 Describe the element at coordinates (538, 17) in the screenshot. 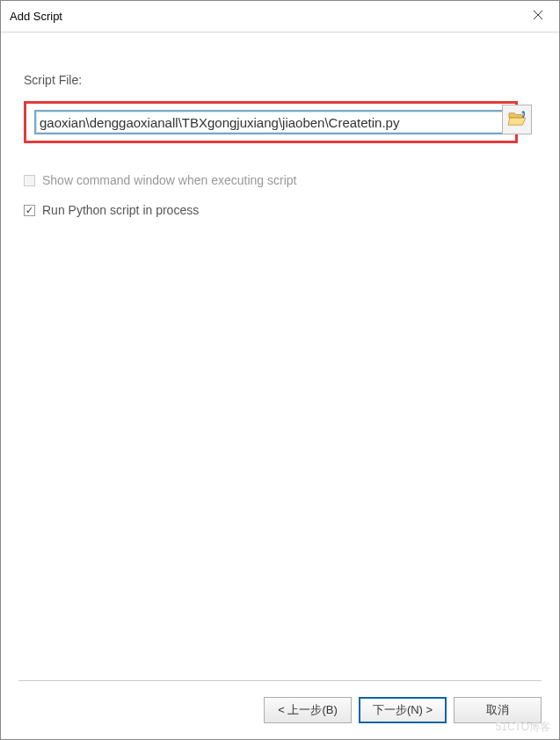

I see `close-button` at that location.